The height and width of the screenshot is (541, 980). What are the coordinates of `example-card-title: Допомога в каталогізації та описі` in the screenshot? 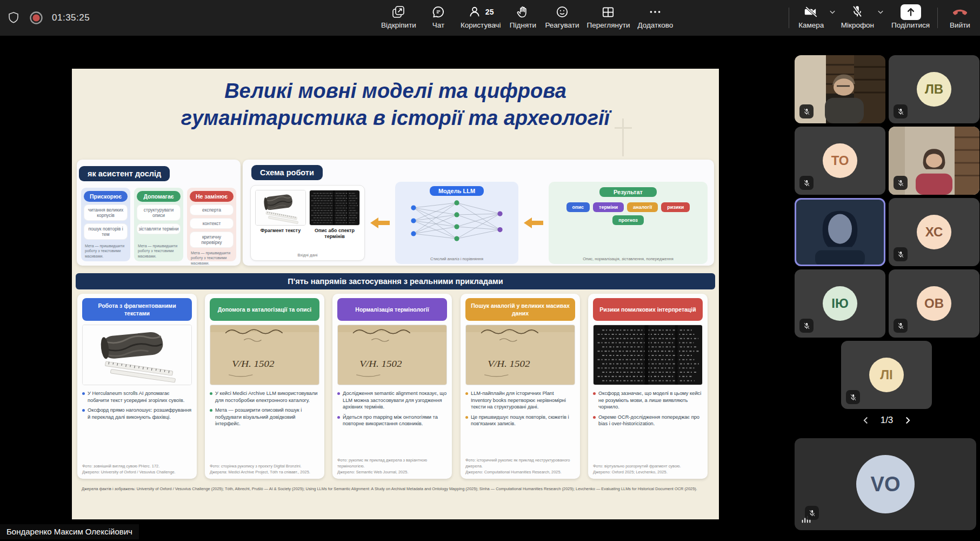 It's located at (265, 309).